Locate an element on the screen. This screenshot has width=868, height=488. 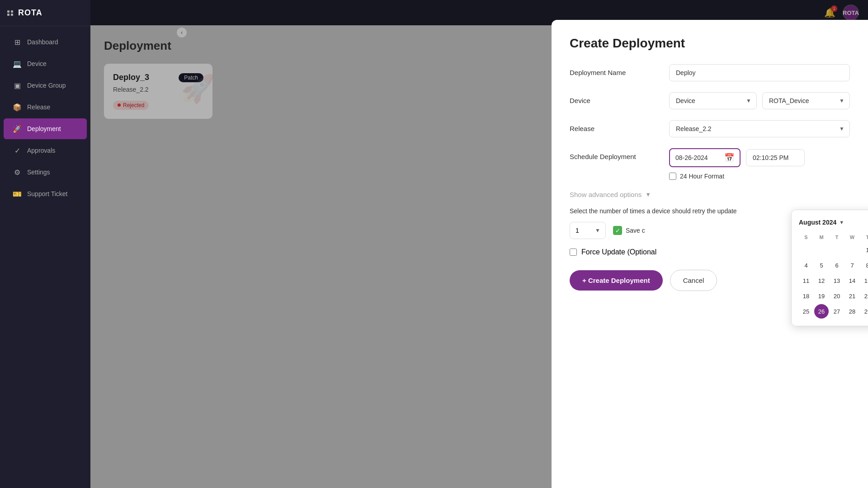
device-label: Device is located at coordinates (615, 99).